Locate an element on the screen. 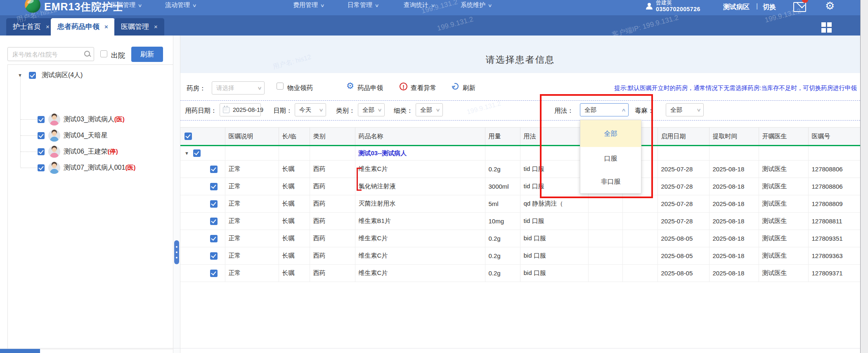  ward-checkbox is located at coordinates (32, 75).